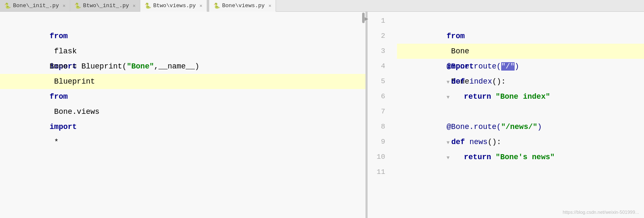 The width and height of the screenshot is (644, 218). Describe the element at coordinates (64, 6) in the screenshot. I see `tab-close-bone-init: ✕` at that location.